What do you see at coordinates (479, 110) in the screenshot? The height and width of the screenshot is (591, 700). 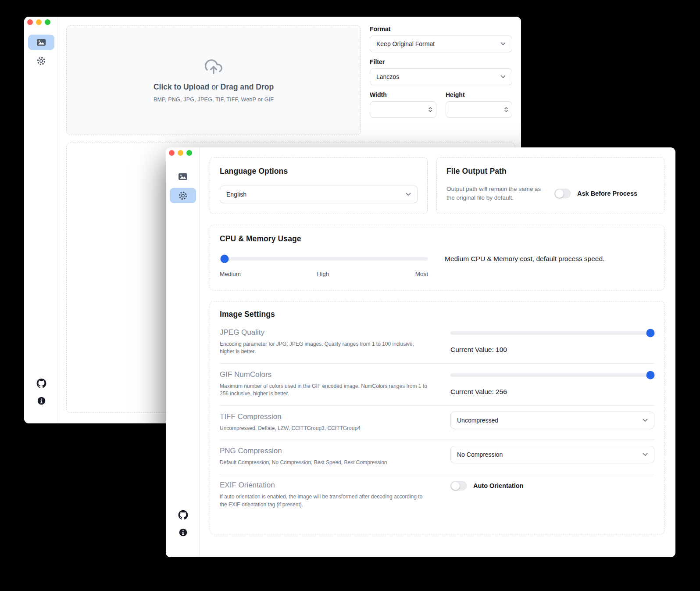 I see `height-stepper` at bounding box center [479, 110].